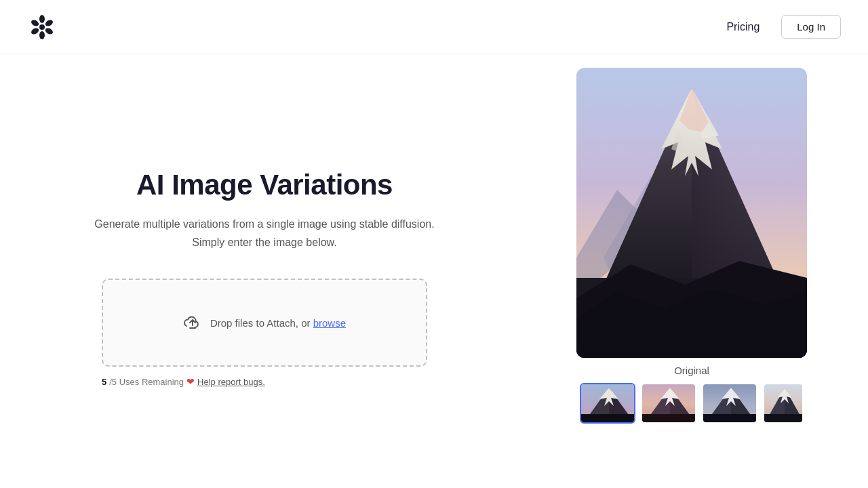 The image size is (868, 488). Describe the element at coordinates (264, 185) in the screenshot. I see `hero-title: AI Image Variations` at that location.